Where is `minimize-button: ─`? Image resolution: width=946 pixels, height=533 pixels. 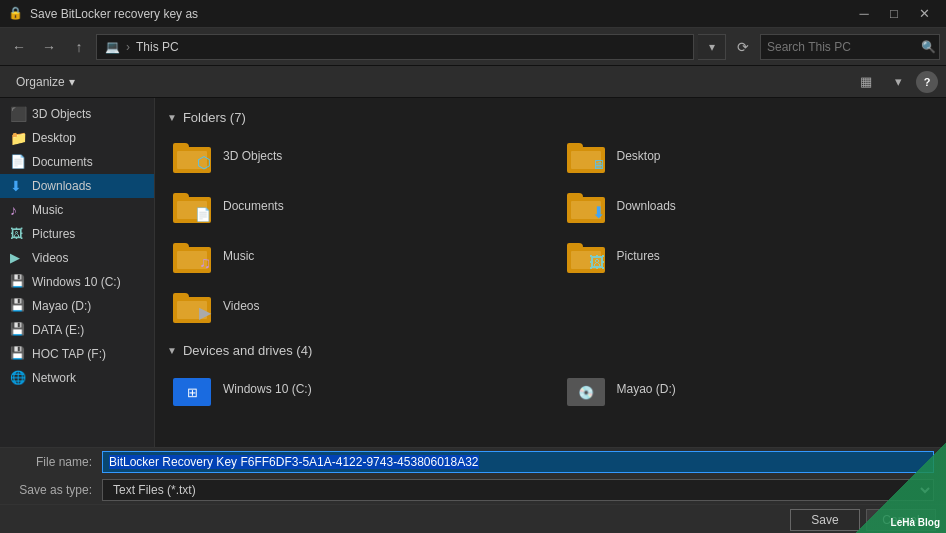
minimize-button: ─ is located at coordinates (864, 14).